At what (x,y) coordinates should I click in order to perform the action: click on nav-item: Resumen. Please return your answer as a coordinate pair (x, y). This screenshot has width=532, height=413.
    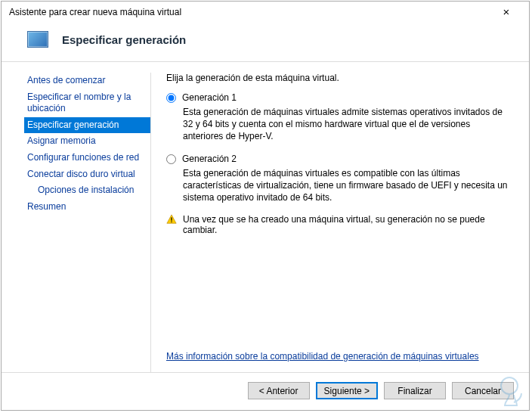
    Looking at the image, I should click on (88, 207).